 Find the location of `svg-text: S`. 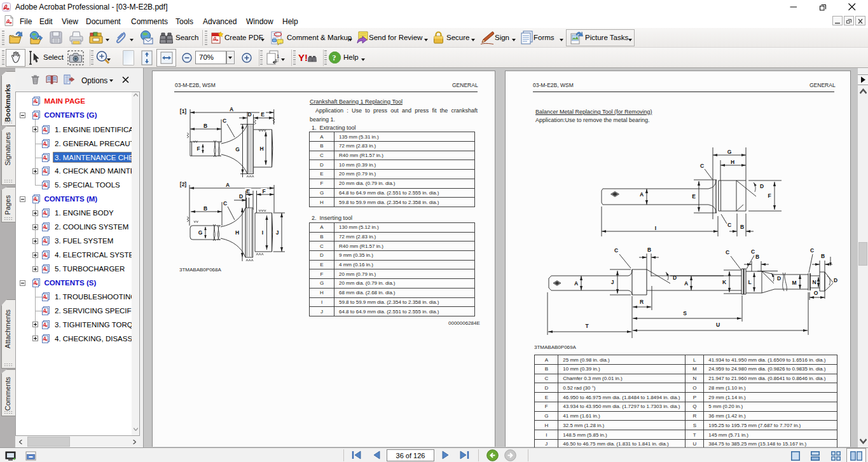

svg-text: S is located at coordinates (685, 313).